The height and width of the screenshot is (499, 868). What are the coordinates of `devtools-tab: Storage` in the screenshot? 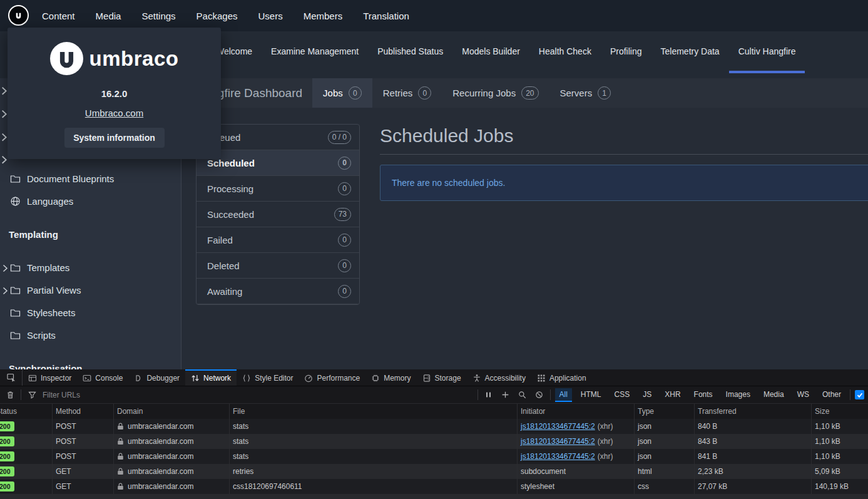 It's located at (442, 378).